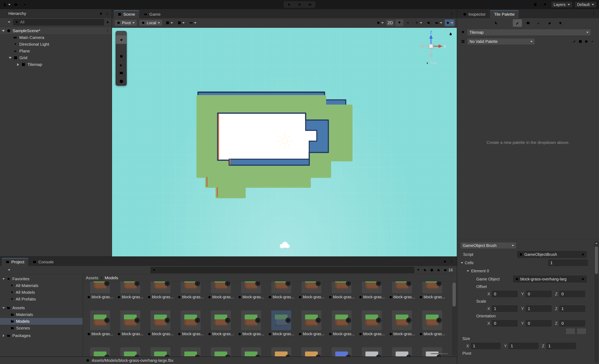 The width and height of the screenshot is (599, 364). I want to click on cells-count-field: 1, so click(568, 263).